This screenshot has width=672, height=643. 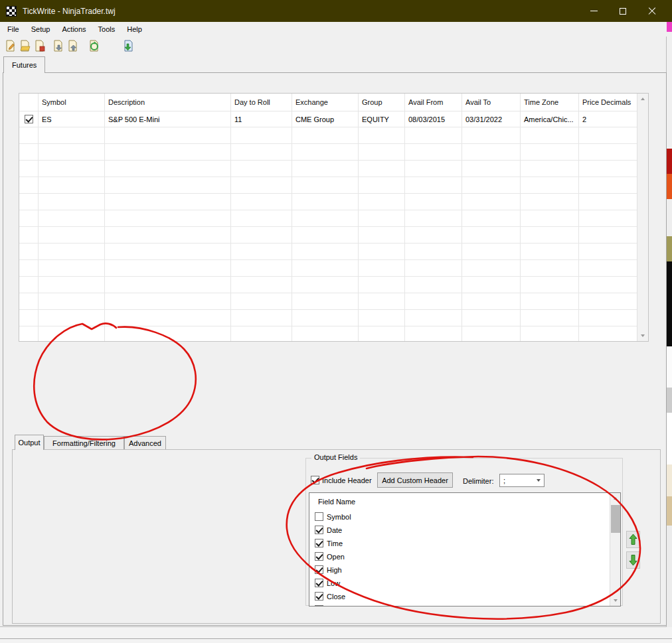 What do you see at coordinates (643, 218) in the screenshot?
I see `grid-scrollbar` at bounding box center [643, 218].